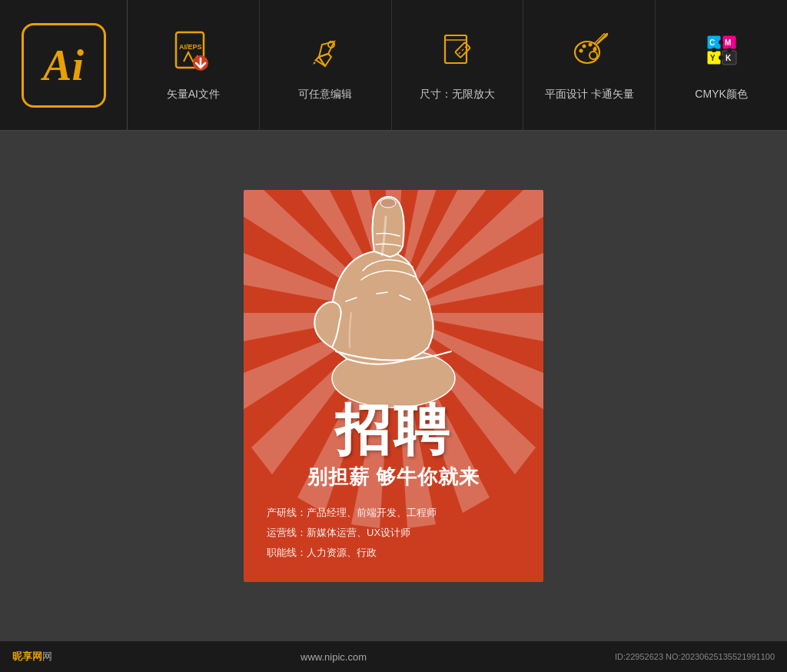 This screenshot has height=672, width=787. Describe the element at coordinates (394, 657) in the screenshot. I see `bottom-bar: 昵享网网 www.nipic.com ID:22952623 NO:202306…` at that location.